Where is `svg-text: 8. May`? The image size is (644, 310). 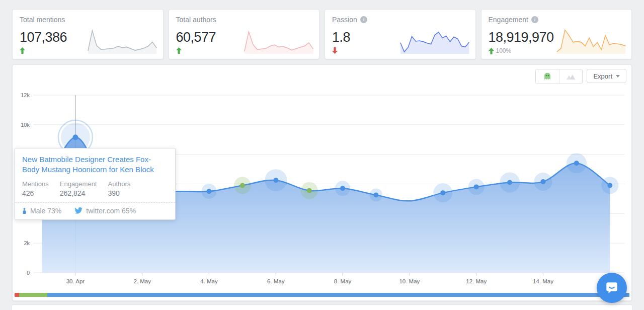 svg-text: 8. May is located at coordinates (343, 281).